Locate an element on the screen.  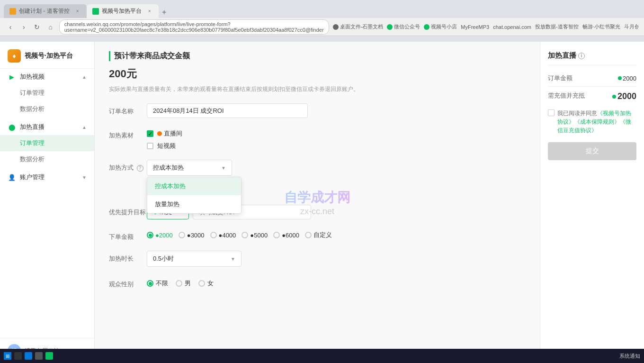
material-row: 加热素材 ✓ 直播间 短视频 is located at coordinates (317, 139).